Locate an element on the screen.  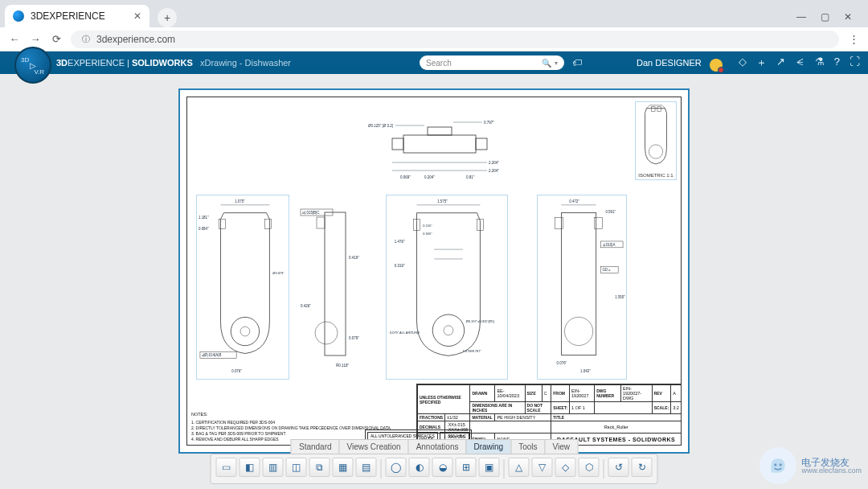
nav-forward-icon: → is located at coordinates (35, 39).